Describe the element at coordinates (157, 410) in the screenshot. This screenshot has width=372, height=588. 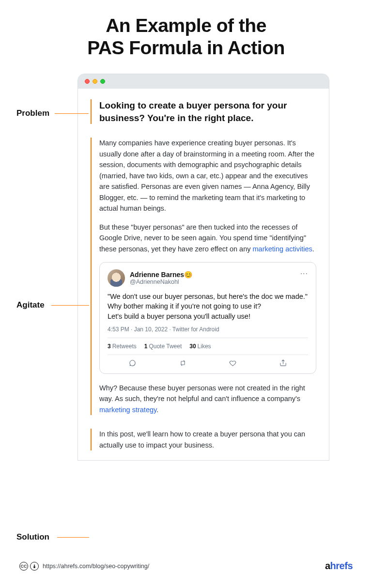
I see `agitate-para-3b: .` at that location.